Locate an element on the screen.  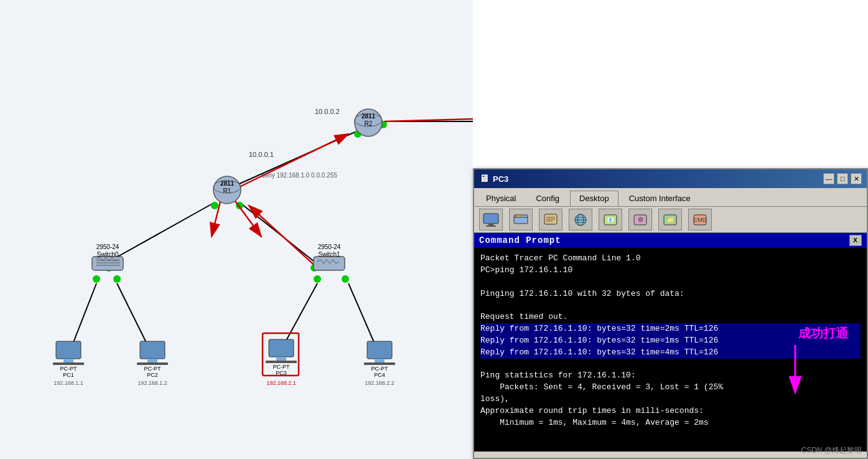
cmd-line-stats-2: loss), is located at coordinates (495, 399).